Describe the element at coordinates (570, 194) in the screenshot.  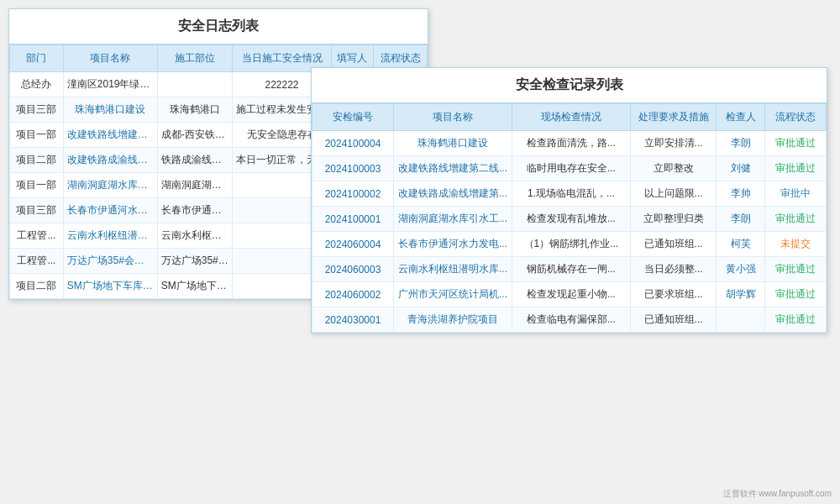
I see `table-row: 2024100002改建铁路成渝线增建第...1.现场临电混乱，...以上问题限…` at that location.